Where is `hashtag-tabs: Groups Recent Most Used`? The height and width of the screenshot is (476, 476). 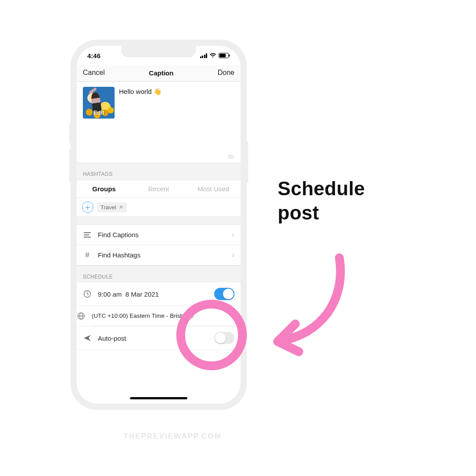 hashtag-tabs: Groups Recent Most Used is located at coordinates (159, 189).